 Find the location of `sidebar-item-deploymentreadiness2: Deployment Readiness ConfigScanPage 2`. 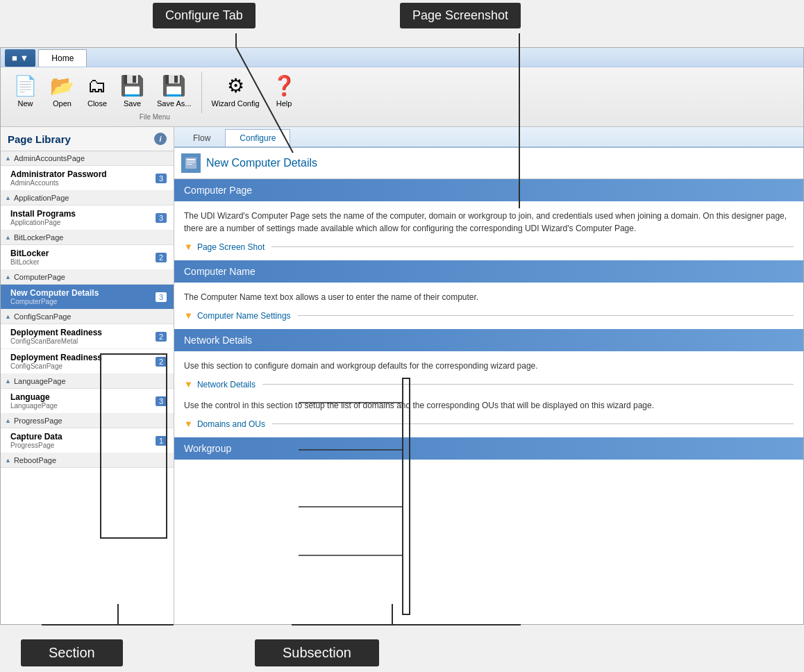

sidebar-item-deploymentreadiness2: Deployment Readiness ConfigScanPage 2 is located at coordinates (87, 362).